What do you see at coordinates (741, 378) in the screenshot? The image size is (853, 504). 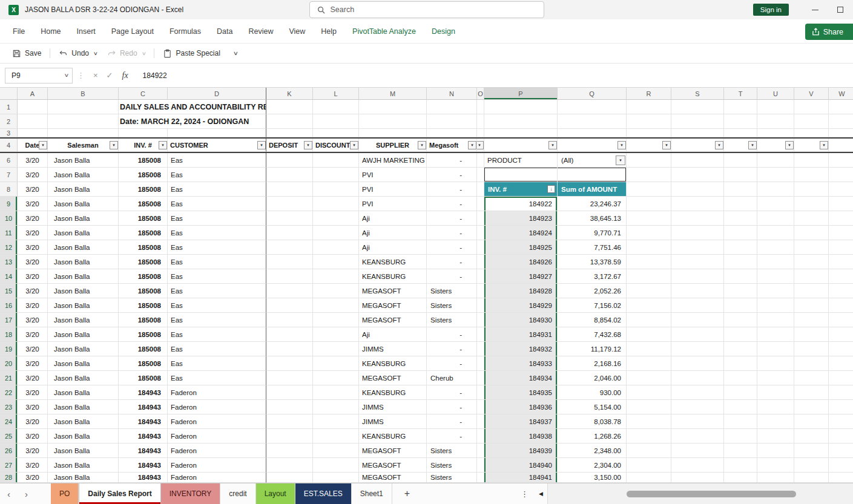 I see `cell-T21` at bounding box center [741, 378].